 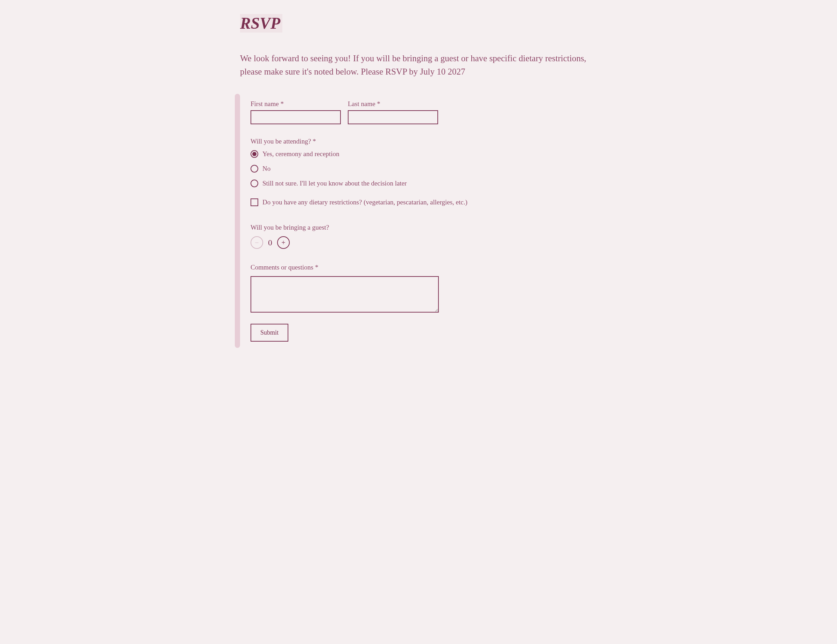 I want to click on radio-label: Yes, ceremony and reception, so click(x=301, y=154).